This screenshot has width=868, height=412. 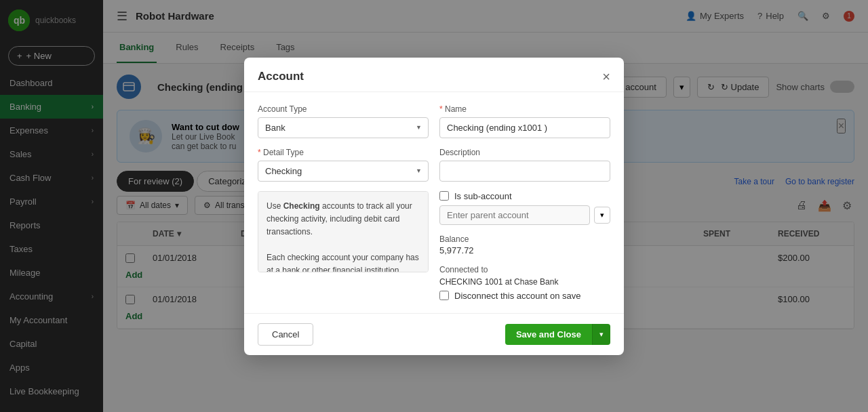 I want to click on connected-section: Connected to CHECKING 1001 at Chase Bank…, so click(x=525, y=283).